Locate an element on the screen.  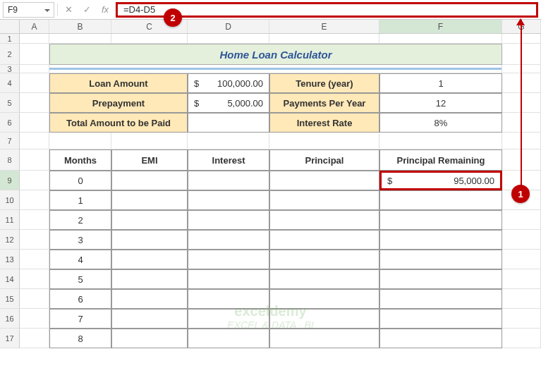
month-cell: 7 is located at coordinates (80, 319).